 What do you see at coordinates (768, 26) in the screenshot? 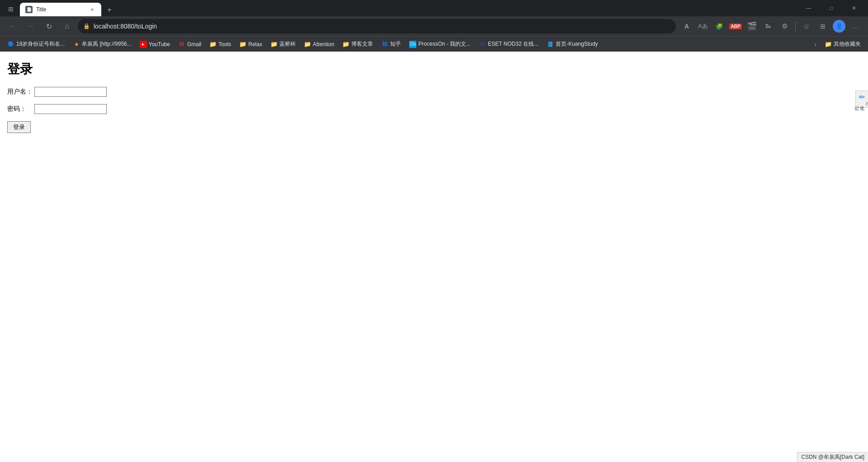
I see `s2-icon: S₂` at bounding box center [768, 26].